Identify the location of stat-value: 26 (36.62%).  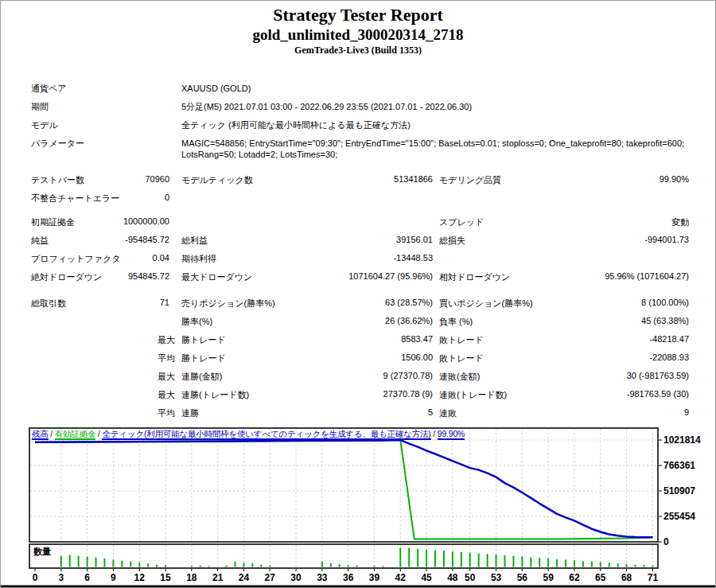
(382, 321).